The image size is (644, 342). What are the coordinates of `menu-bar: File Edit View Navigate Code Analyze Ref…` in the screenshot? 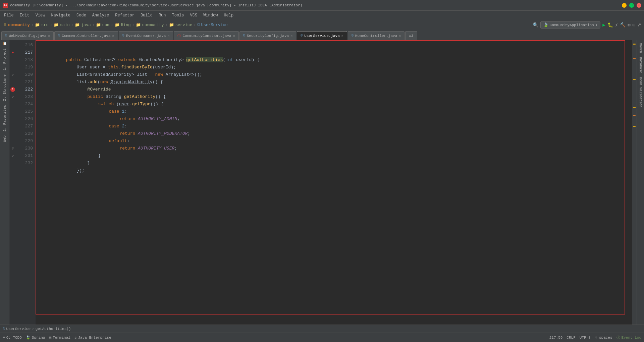 It's located at (322, 15).